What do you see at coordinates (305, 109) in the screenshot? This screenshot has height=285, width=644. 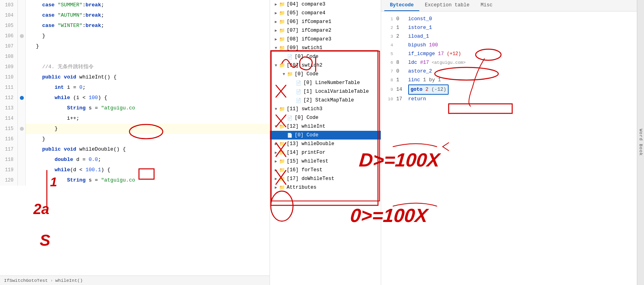 I see `tree-label-swtich3: [11] swtich3` at bounding box center [305, 109].